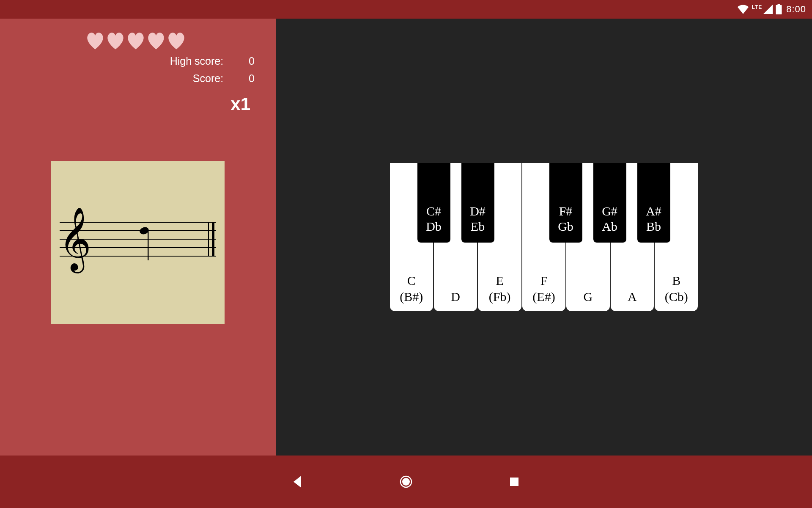 The height and width of the screenshot is (508, 812). What do you see at coordinates (406, 482) in the screenshot?
I see `nav-home-button` at bounding box center [406, 482].